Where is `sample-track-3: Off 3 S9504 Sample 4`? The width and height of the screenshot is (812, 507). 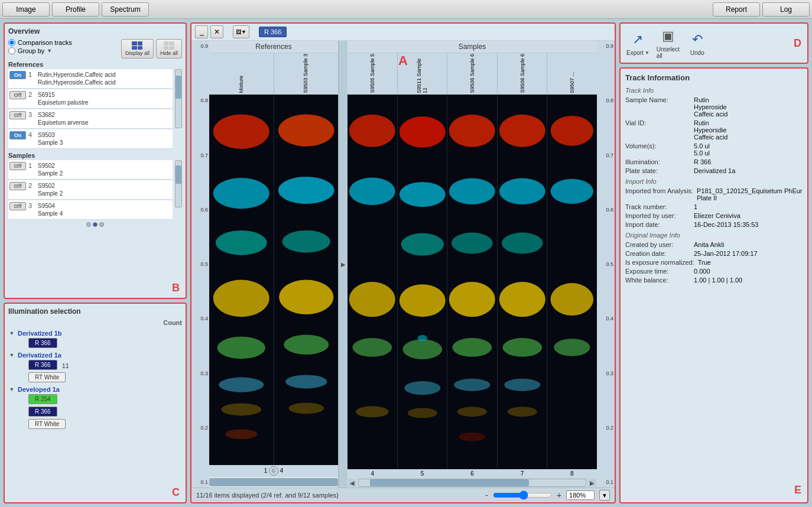
sample-track-3: Off 3 S9504 Sample 4 is located at coordinates (90, 210).